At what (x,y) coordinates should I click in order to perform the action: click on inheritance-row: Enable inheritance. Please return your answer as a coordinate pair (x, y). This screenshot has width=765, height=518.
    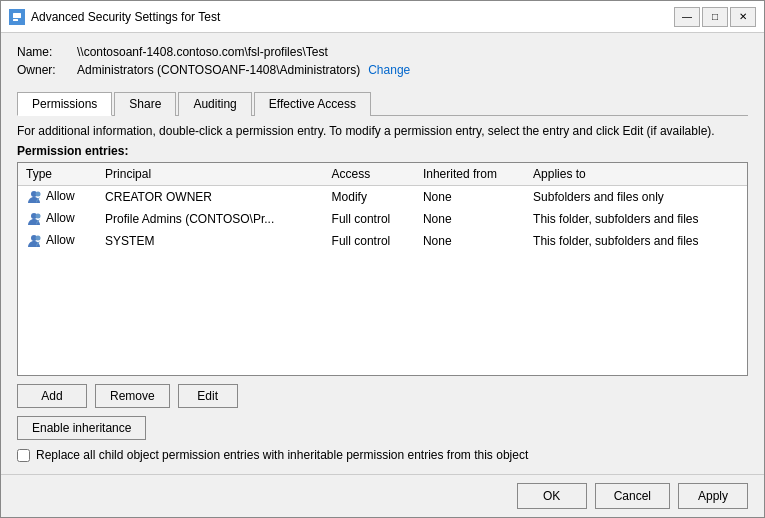
    Looking at the image, I should click on (382, 428).